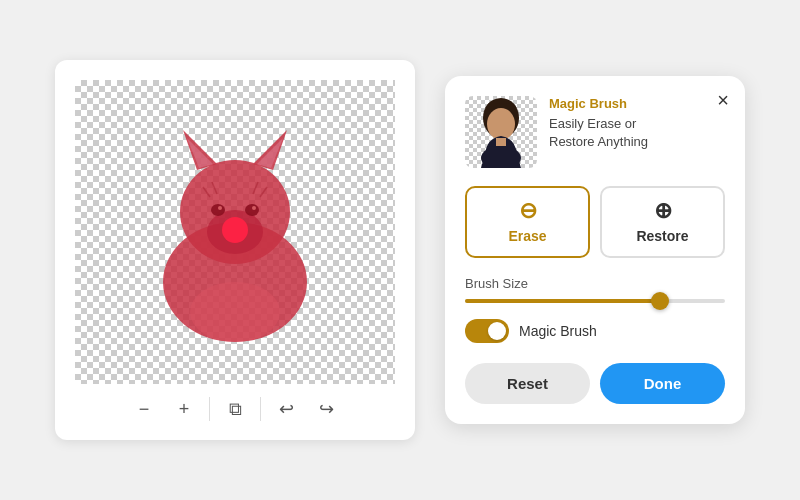 Image resolution: width=800 pixels, height=500 pixels. What do you see at coordinates (286, 409) in the screenshot?
I see `undo-button: ↩` at bounding box center [286, 409].